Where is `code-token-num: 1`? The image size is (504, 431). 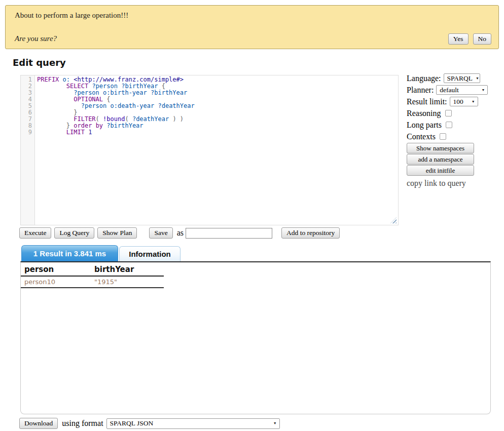 code-token-num: 1 is located at coordinates (90, 132).